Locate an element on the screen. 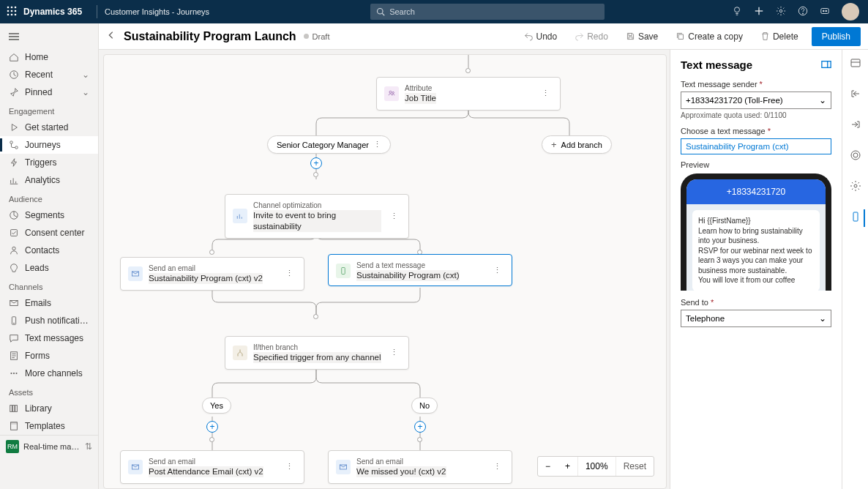  rail-properties-icon is located at coordinates (856, 218).